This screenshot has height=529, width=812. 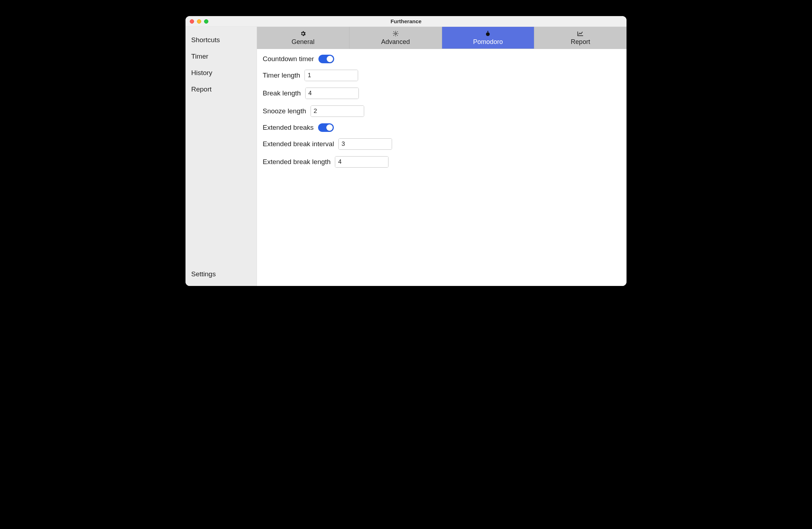 I want to click on row-extended-break-length: Extended break length, so click(x=442, y=162).